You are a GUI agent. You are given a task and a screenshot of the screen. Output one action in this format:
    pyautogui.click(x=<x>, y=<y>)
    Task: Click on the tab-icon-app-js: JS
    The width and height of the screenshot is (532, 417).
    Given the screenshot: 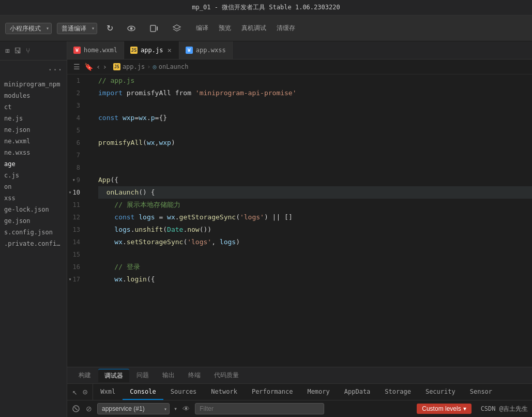 What is the action you would take?
    pyautogui.click(x=134, y=50)
    